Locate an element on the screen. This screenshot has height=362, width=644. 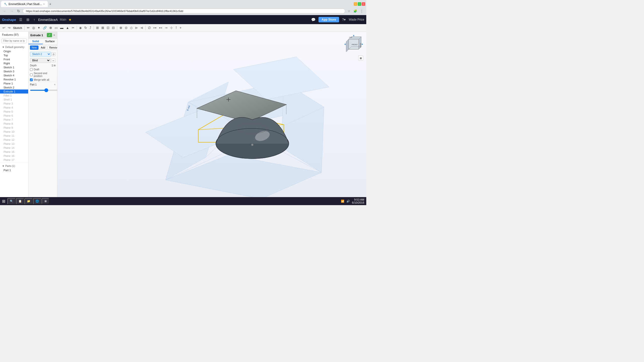
fp-part-x-btn: × is located at coordinates (55, 84).